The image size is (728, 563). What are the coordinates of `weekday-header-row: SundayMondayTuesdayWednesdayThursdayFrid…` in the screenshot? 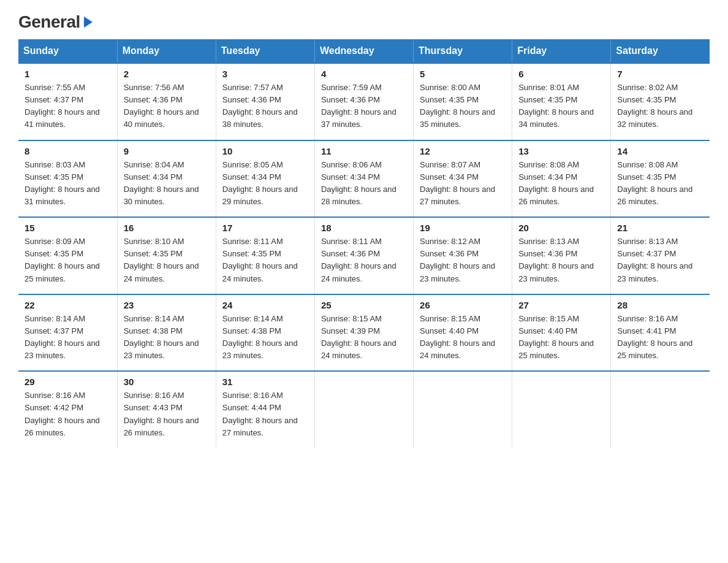 It's located at (364, 52).